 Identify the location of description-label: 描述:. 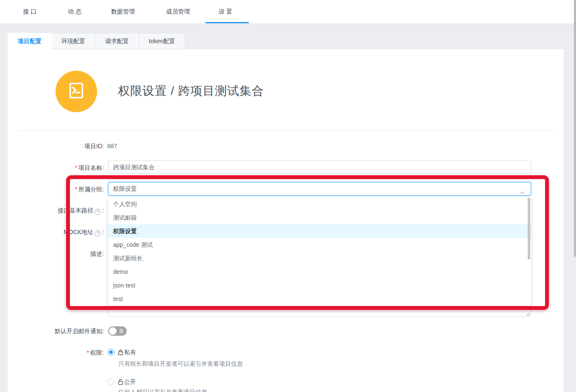
(52, 254).